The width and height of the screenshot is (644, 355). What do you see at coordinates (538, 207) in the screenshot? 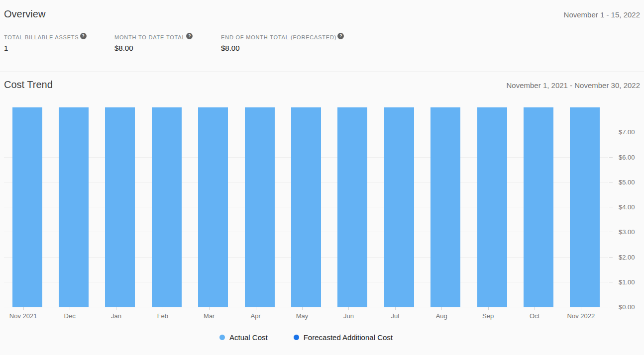
I see `bar-band-oct` at bounding box center [538, 207].